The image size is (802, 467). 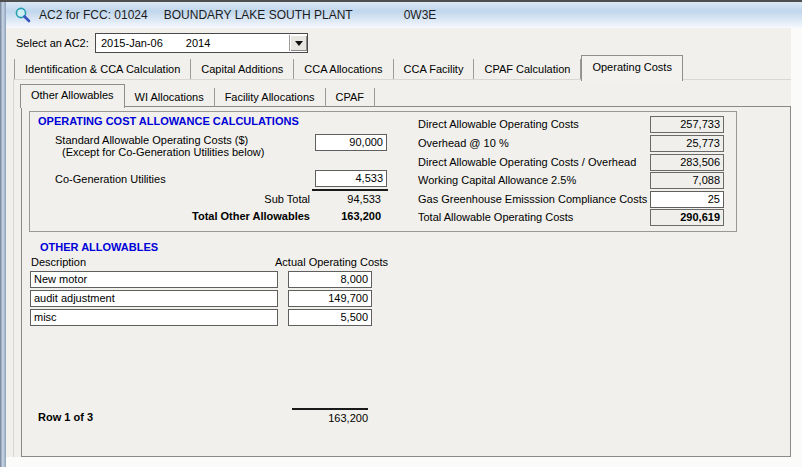 I want to click on subtotal-label: Sub Total, so click(x=235, y=199).